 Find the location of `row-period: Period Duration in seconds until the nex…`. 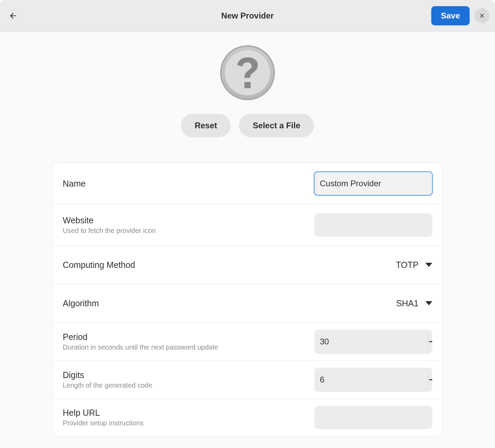

row-period: Period Duration in seconds until the nex… is located at coordinates (248, 342).